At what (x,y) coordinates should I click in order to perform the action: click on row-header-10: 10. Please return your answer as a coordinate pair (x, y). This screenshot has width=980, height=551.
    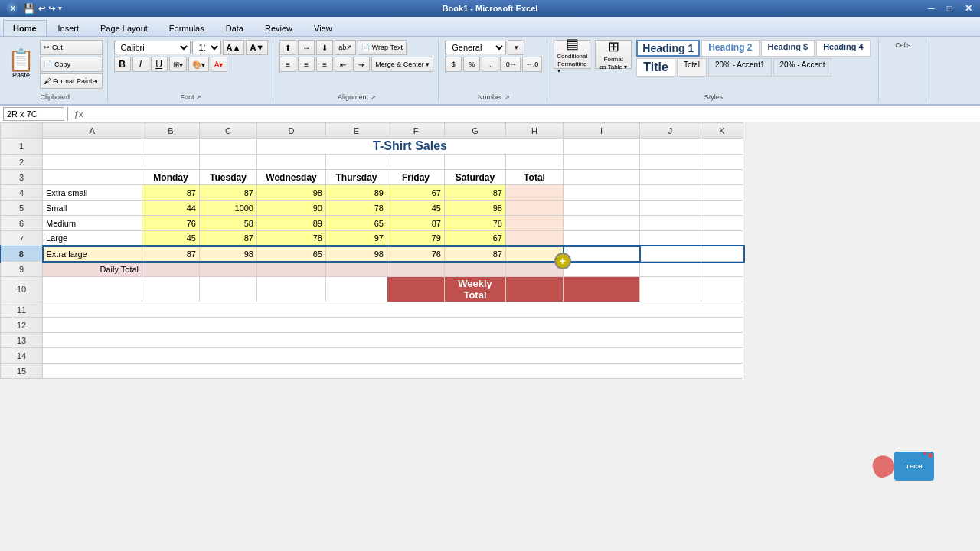
    Looking at the image, I should click on (21, 289).